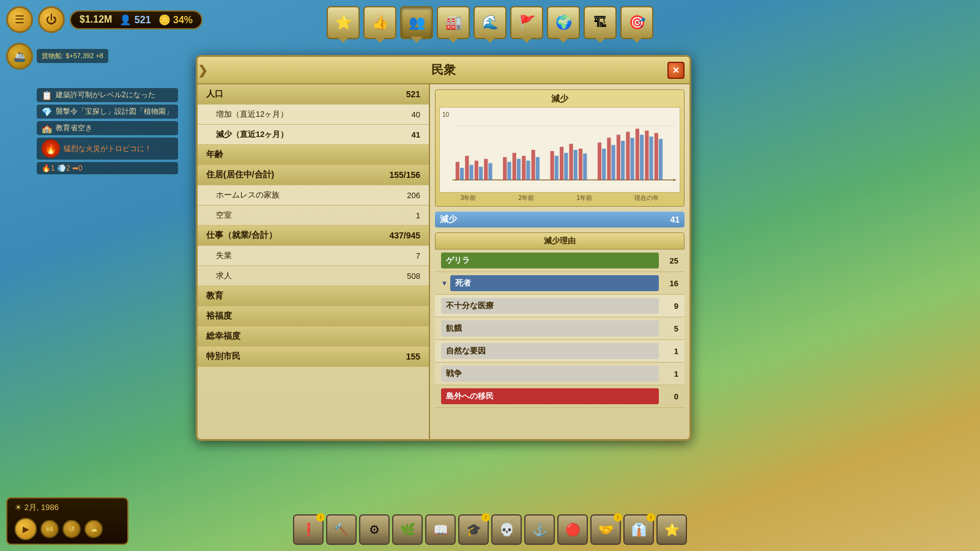 The image size is (980, 551). What do you see at coordinates (416, 135) in the screenshot?
I see `decrease-value: 41` at bounding box center [416, 135].